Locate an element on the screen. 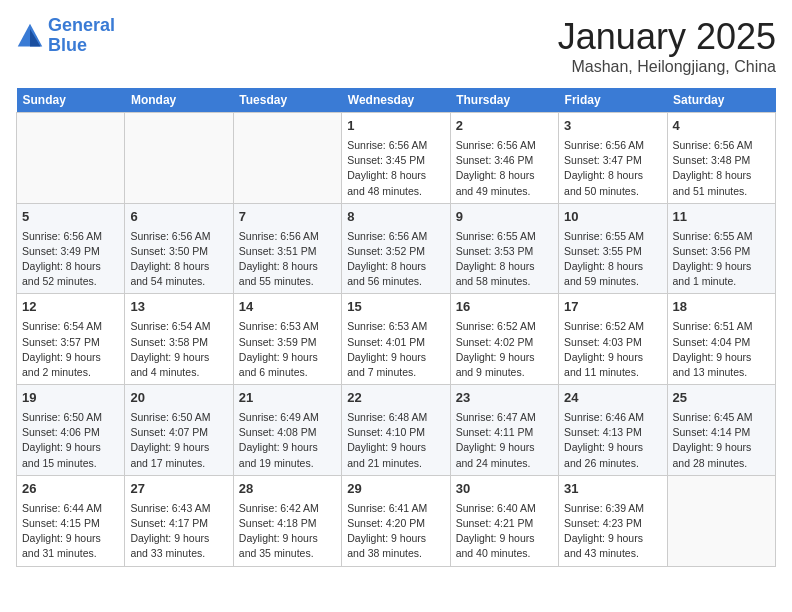 The image size is (792, 612). calendar-week-row: 1Sunrise: 6:56 AM Sunset: 3:45 PM Daylig… is located at coordinates (396, 158).